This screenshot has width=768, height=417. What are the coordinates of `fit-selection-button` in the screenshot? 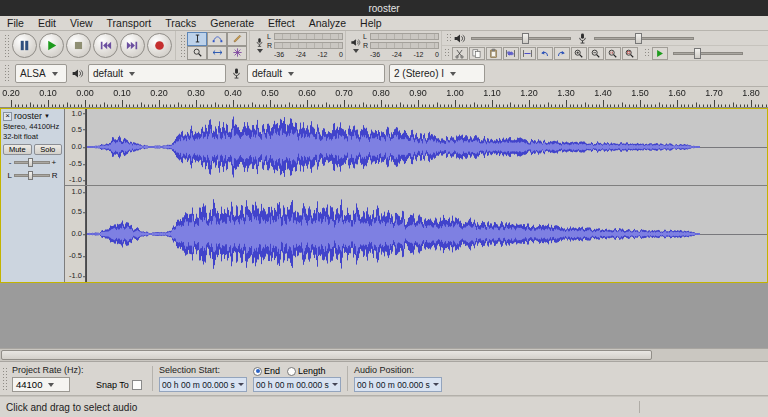 It's located at (613, 54).